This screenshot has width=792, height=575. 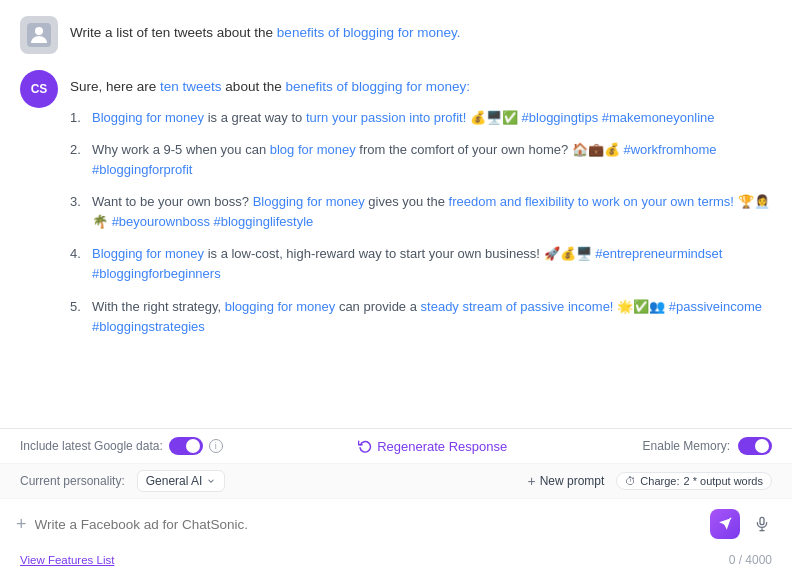 I want to click on tweet-item-4: 4. Blogging for money is a low-cost, hig…, so click(x=421, y=264).